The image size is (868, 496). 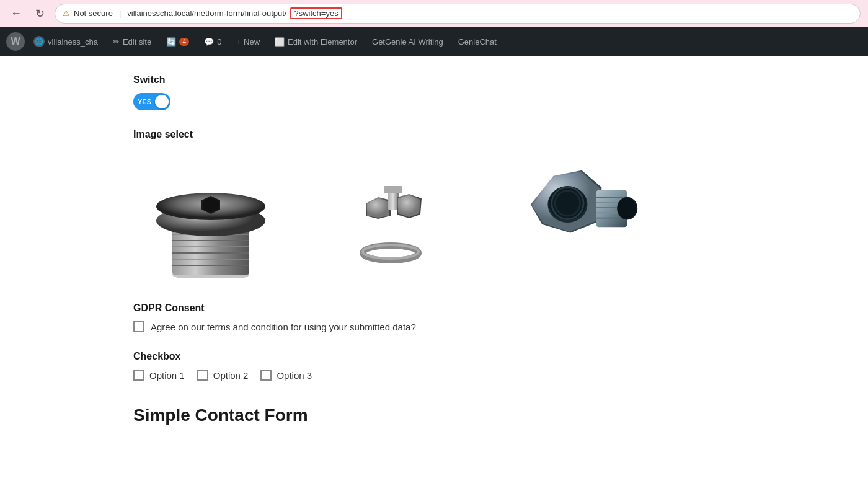 What do you see at coordinates (491, 317) in the screenshot?
I see `gdpr-section: GDPR Consent Agree on our terms and cond…` at bounding box center [491, 317].